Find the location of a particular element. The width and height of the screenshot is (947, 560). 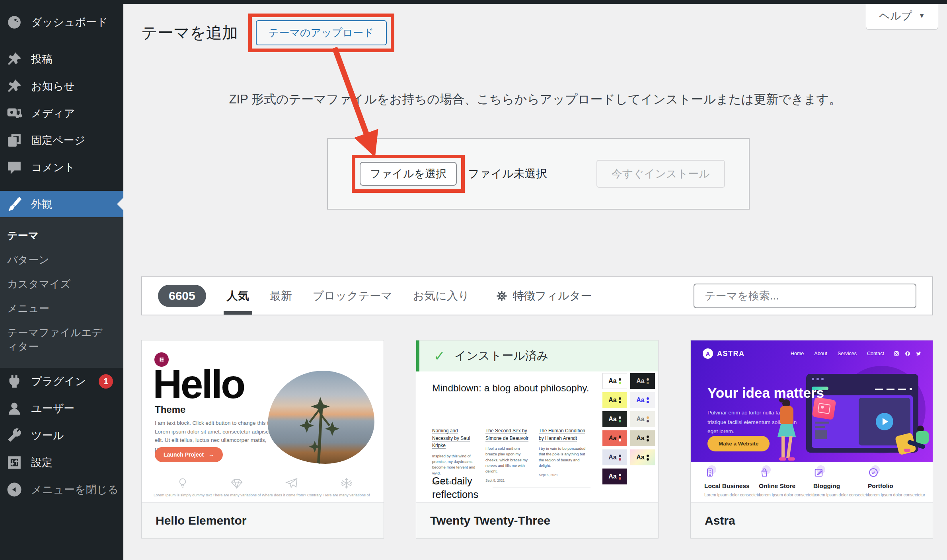

tab-favorites: お気に入り is located at coordinates (441, 296).